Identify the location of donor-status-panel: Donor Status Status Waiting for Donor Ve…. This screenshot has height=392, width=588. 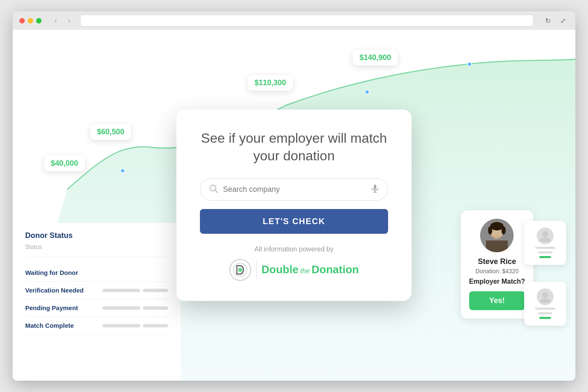
(97, 302).